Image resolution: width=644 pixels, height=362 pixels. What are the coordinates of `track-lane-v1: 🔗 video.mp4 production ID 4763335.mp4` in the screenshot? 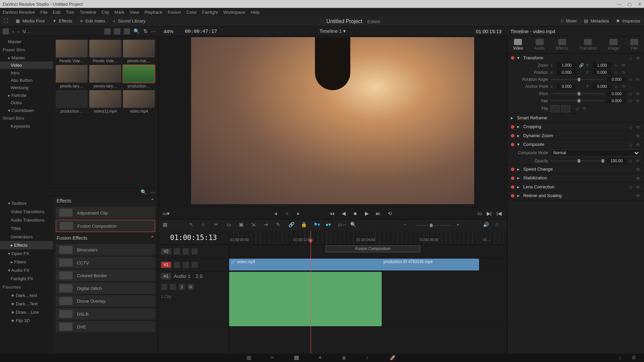 It's located at (368, 265).